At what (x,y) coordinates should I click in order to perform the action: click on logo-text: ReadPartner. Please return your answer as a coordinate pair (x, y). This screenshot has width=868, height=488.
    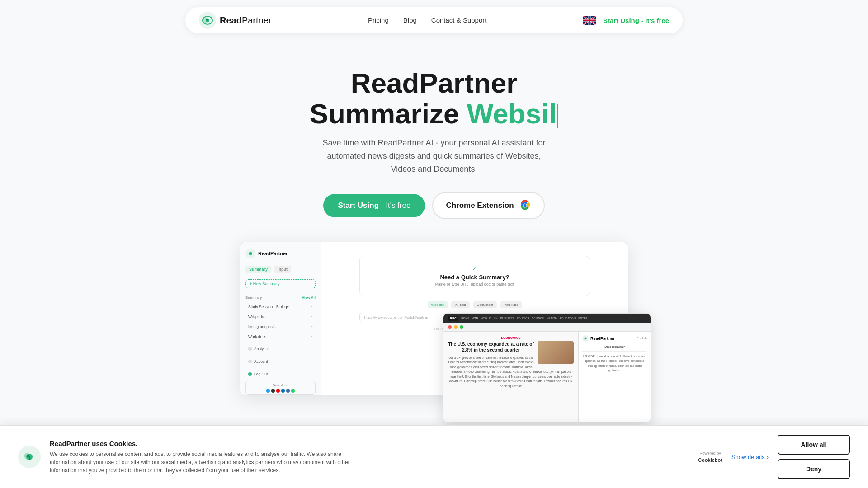
    Looking at the image, I should click on (246, 21).